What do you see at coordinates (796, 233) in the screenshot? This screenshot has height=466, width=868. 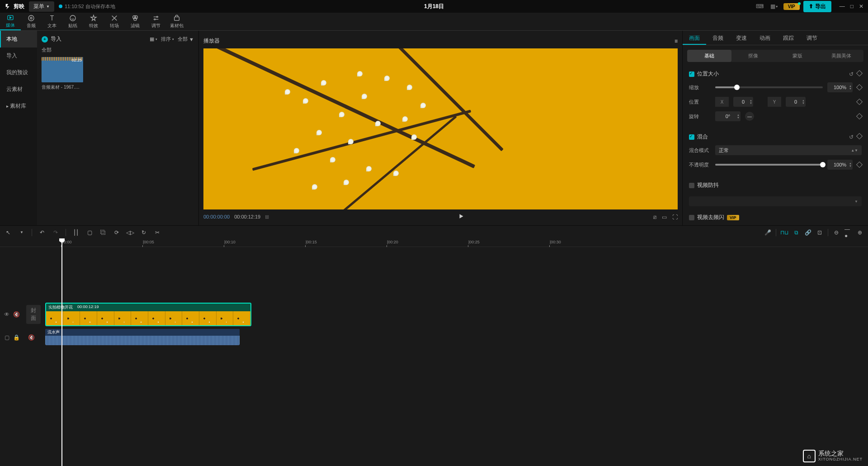 I see `magnet-icon: ⧉` at bounding box center [796, 233].